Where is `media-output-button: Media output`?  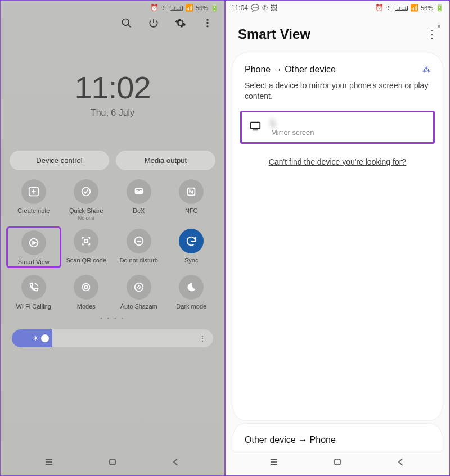
media-output-button: Media output is located at coordinates (165, 161).